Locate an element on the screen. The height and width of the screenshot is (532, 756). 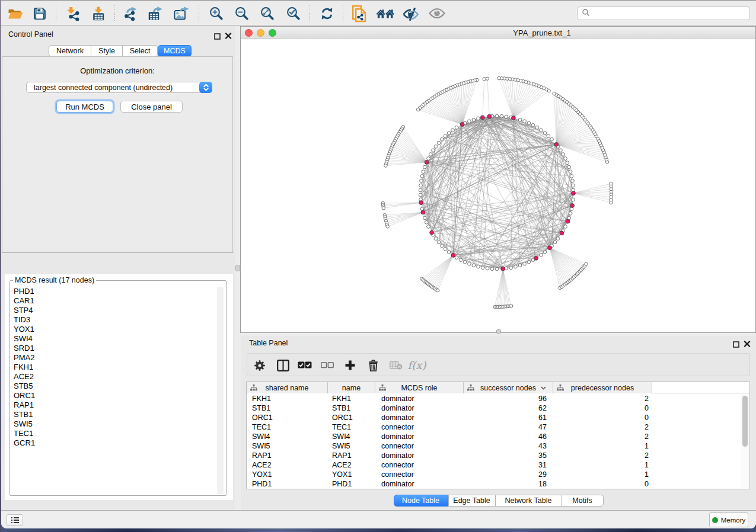
mcds-result-item: PHD1 is located at coordinates (118, 291).